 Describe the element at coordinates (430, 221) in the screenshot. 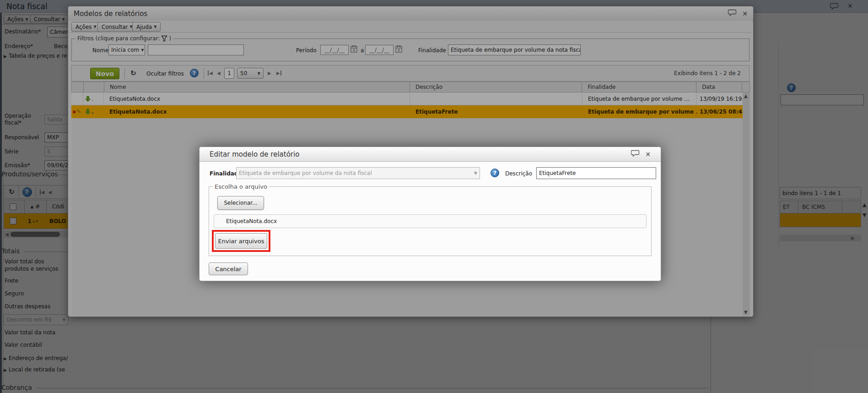

I see `escolha-arquivo-fieldset: Escolha o arquivo Selecionar... Etiqueta…` at that location.